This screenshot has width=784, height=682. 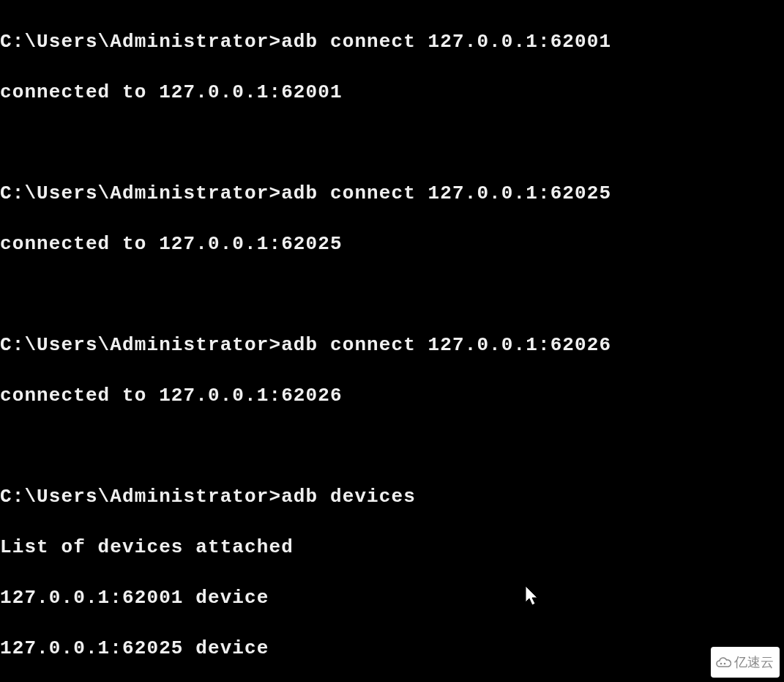 What do you see at coordinates (447, 345) in the screenshot?
I see `command-text: adb connect 127.0.0.1:62026` at bounding box center [447, 345].